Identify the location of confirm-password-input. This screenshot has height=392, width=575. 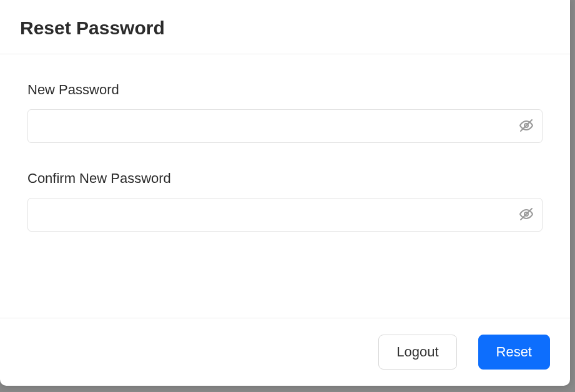
(285, 215).